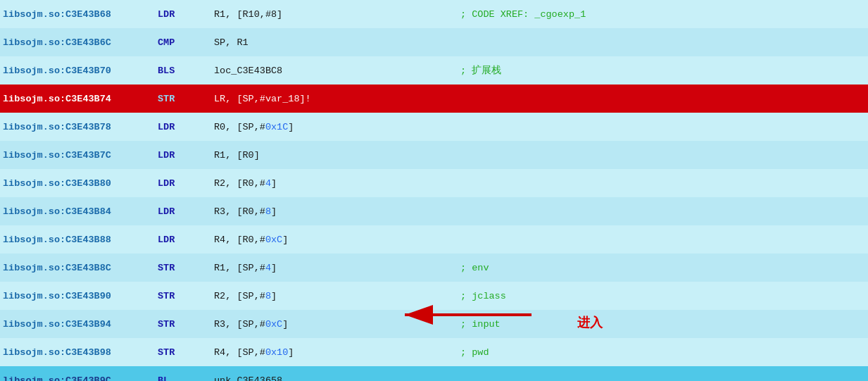 Image resolution: width=868 pixels, height=381 pixels. I want to click on address-cell: libsojm.so:C3E43B98, so click(80, 352).